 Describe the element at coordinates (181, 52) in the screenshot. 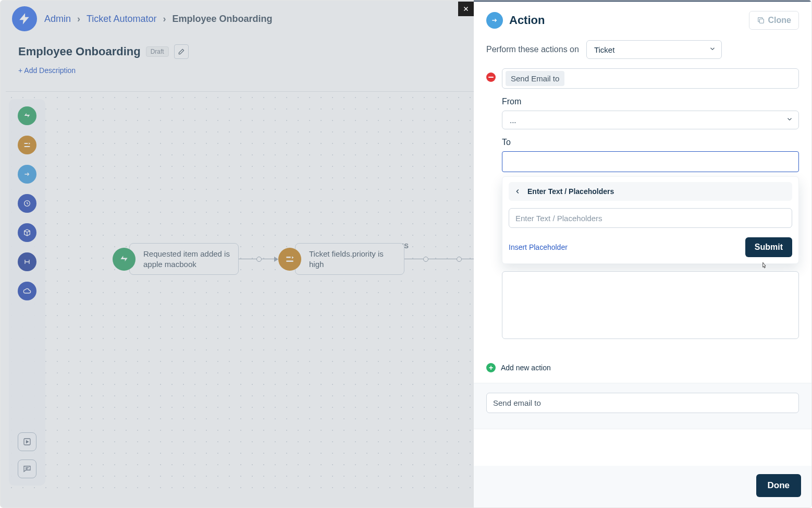

I see `edit-title-button` at that location.